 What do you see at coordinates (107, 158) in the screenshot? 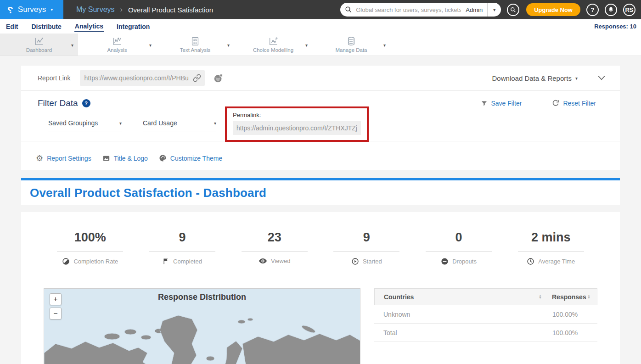
I see `image-icon` at bounding box center [107, 158].